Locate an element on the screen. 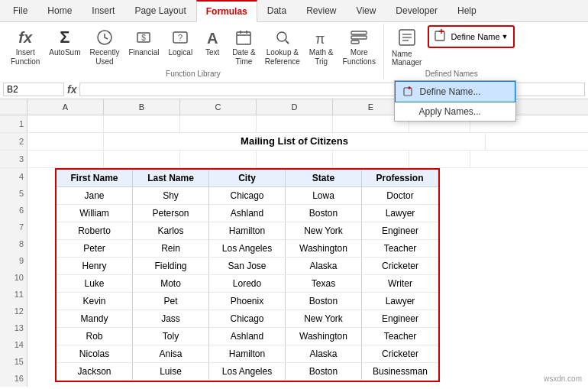 This screenshot has width=588, height=389. header-state: State is located at coordinates (324, 178).